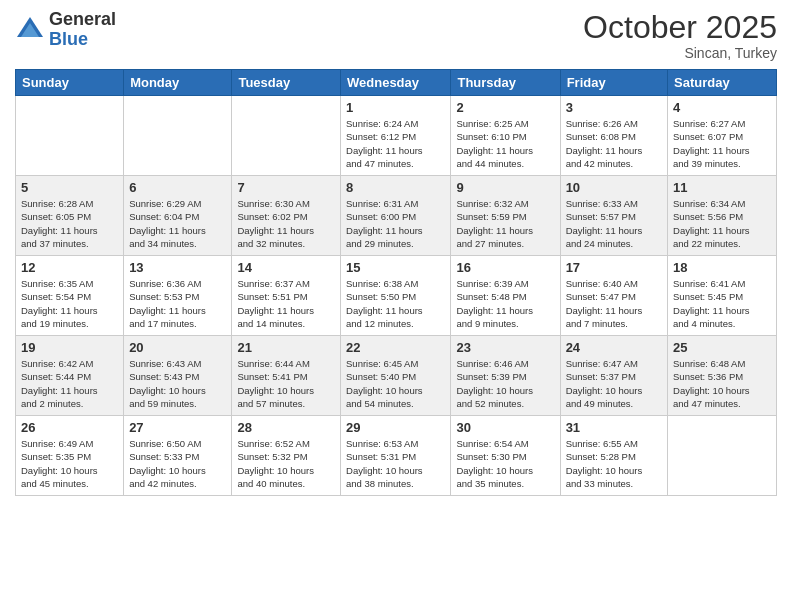 The height and width of the screenshot is (612, 792). What do you see at coordinates (614, 428) in the screenshot?
I see `day-number: 31` at bounding box center [614, 428].